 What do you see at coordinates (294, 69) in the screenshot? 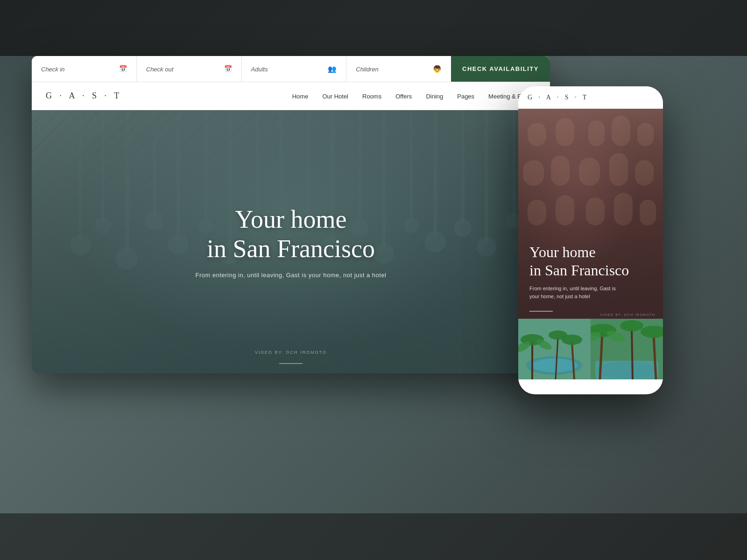
I see `adults-field: Adults 👥` at bounding box center [294, 69].